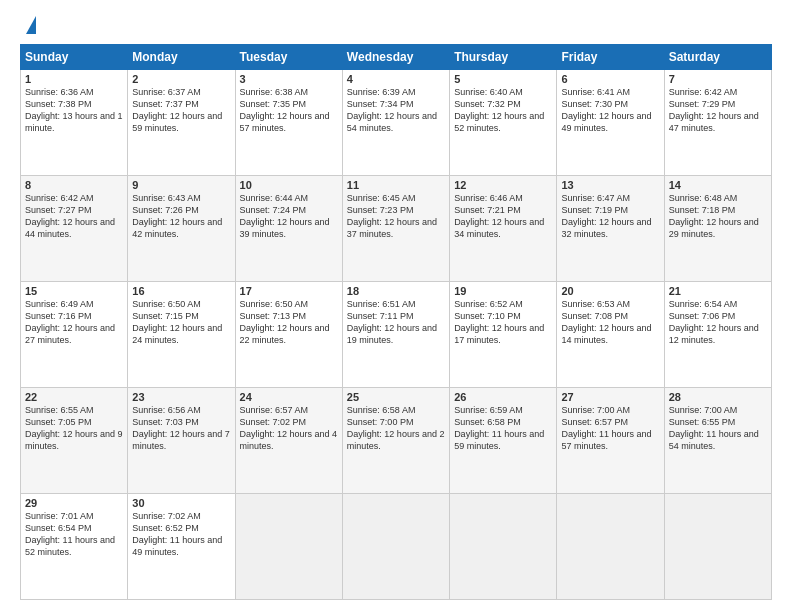  Describe the element at coordinates (396, 397) in the screenshot. I see `day-number: 25` at that location.